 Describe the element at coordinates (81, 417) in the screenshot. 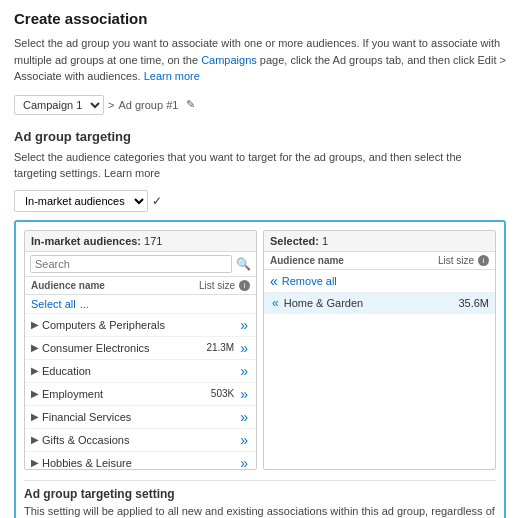

I see `audience-item-name: ▶ Financial Services` at that location.